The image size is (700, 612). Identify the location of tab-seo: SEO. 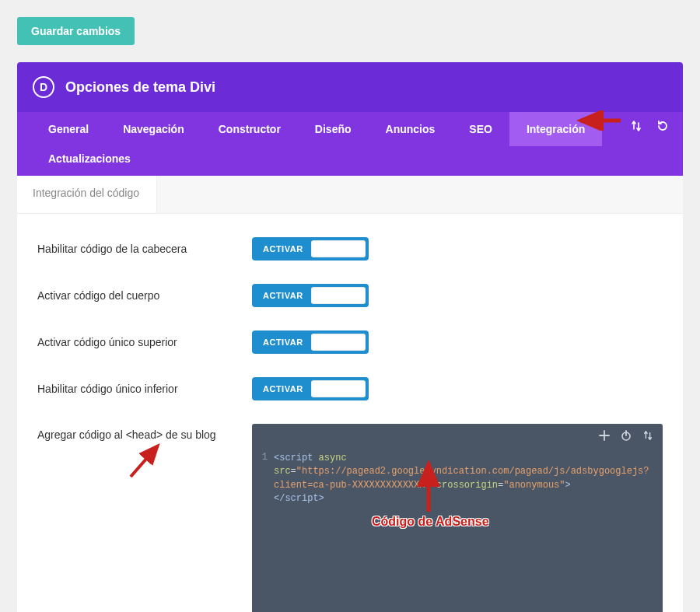
(481, 129).